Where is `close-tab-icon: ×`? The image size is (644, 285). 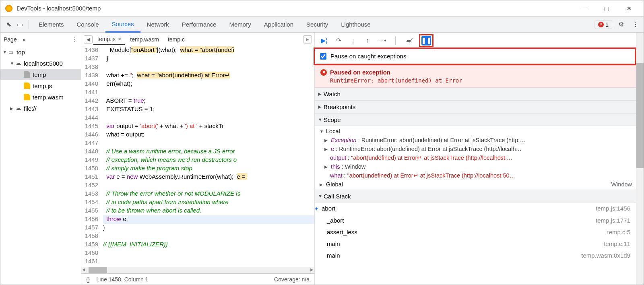
close-tab-icon: × is located at coordinates (120, 39).